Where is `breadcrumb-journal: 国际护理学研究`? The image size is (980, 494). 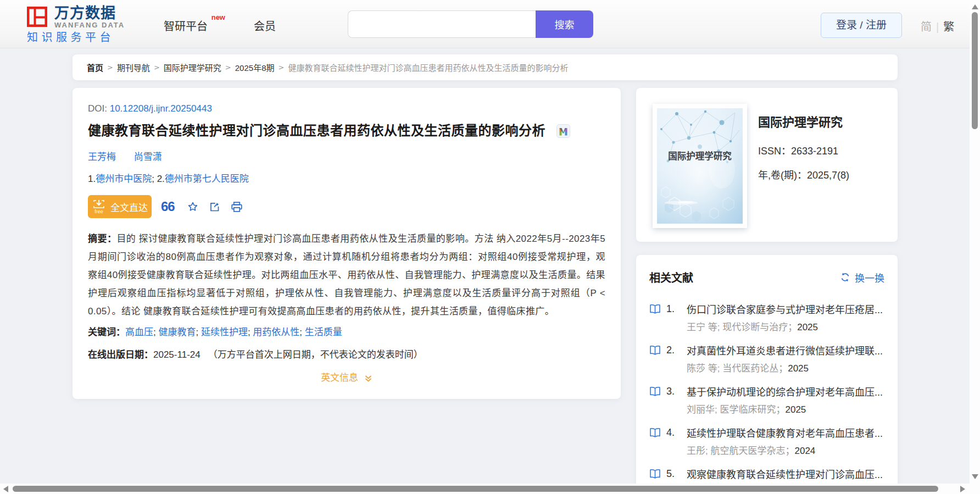 breadcrumb-journal: 国际护理学研究 is located at coordinates (192, 67).